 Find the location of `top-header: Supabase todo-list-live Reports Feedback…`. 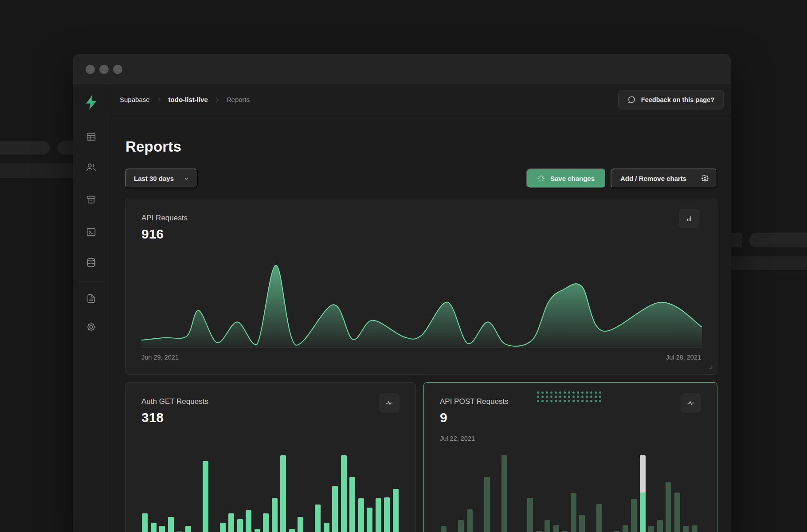

top-header: Supabase todo-list-live Reports Feedback… is located at coordinates (420, 100).